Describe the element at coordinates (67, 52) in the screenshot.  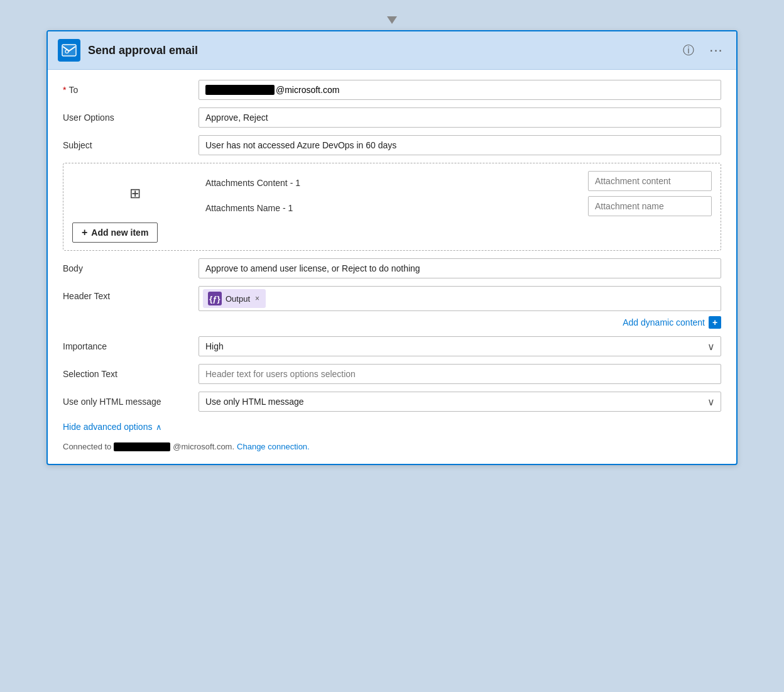
I see `svg-text: O` at that location.